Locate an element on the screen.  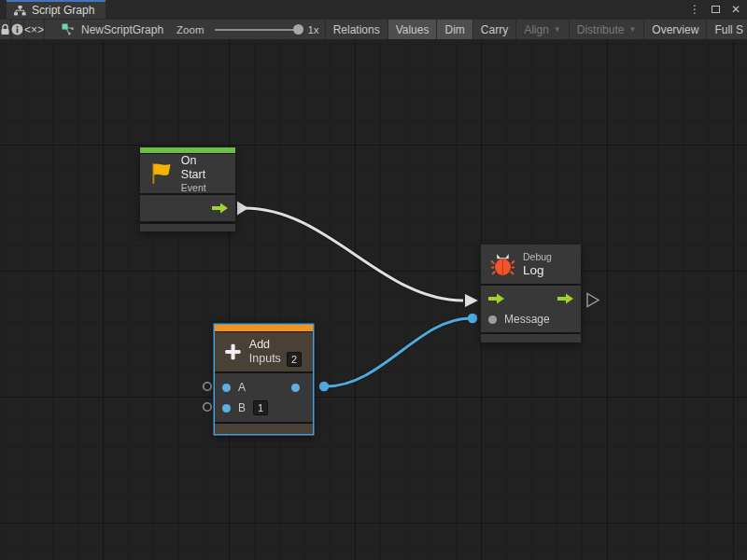
add-input-a-empty-connector is located at coordinates (207, 386).